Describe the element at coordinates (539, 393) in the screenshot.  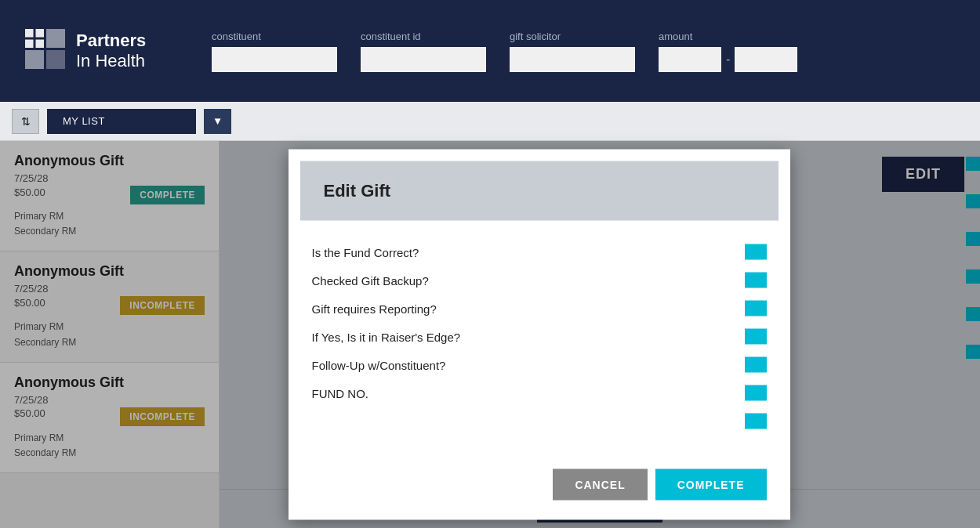
I see `checklist-item-5: FUND NO.` at that location.